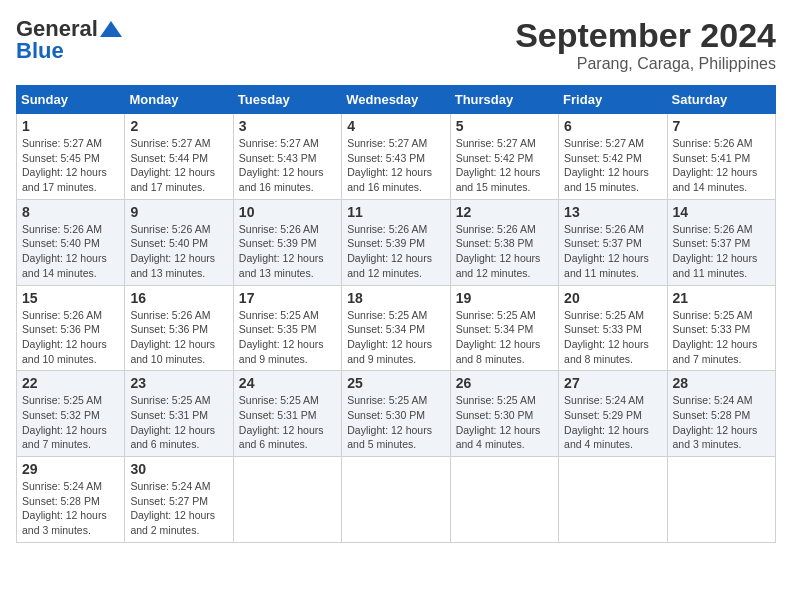 The height and width of the screenshot is (612, 792). What do you see at coordinates (179, 414) in the screenshot?
I see `calendar-cell: 23Sunrise: 5:25 AM Sunset: 5:31 PM Dayli…` at bounding box center [179, 414].